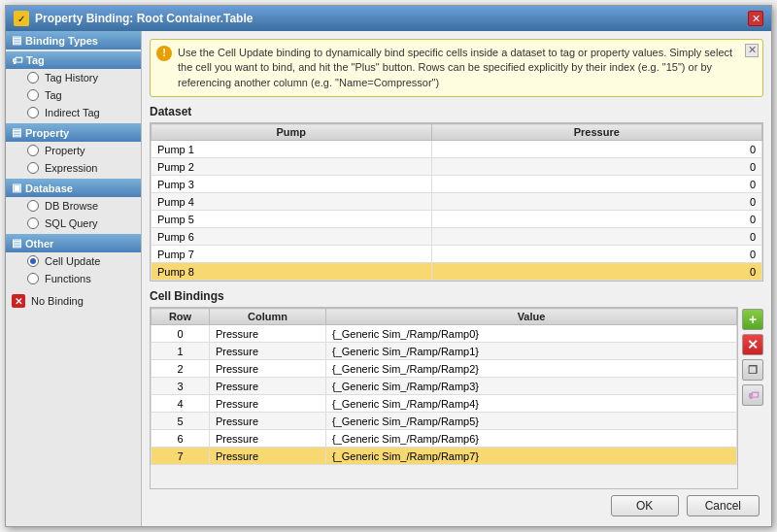 The width and height of the screenshot is (777, 532). What do you see at coordinates (456, 296) in the screenshot?
I see `cell-bindings-label: Cell Bindings` at bounding box center [456, 296].